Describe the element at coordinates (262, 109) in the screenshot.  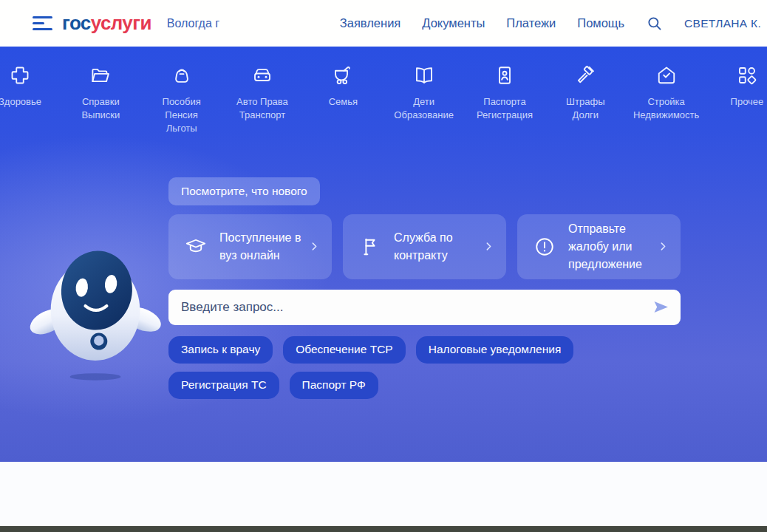
I see `category-label: Авто Права Транспорт` at that location.